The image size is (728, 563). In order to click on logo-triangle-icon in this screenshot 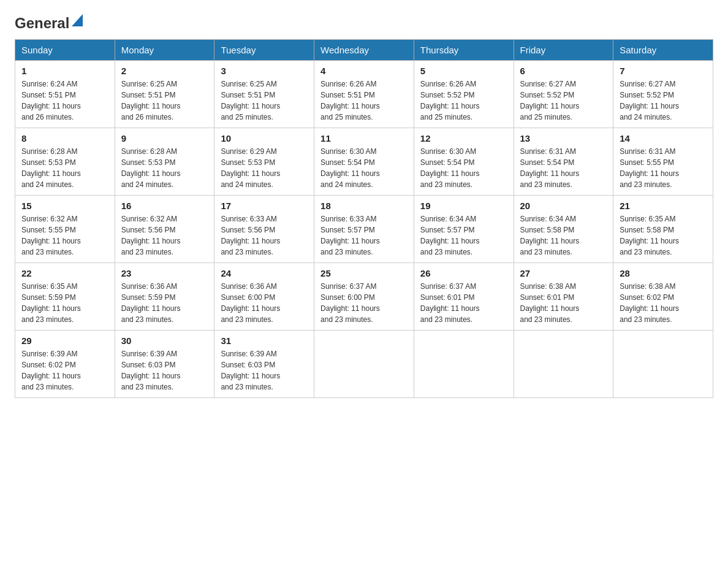, I will do `click(77, 21)`.